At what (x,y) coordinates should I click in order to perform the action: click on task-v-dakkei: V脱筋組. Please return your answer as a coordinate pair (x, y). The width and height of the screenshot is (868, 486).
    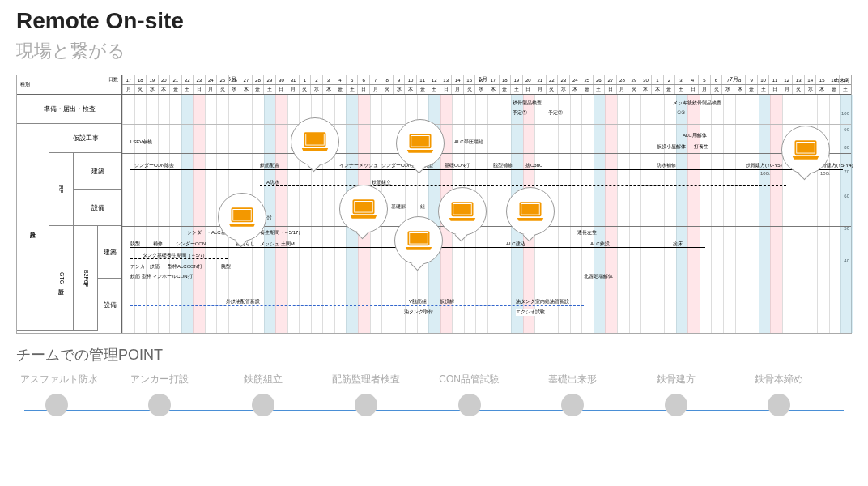
    Looking at the image, I should click on (418, 301).